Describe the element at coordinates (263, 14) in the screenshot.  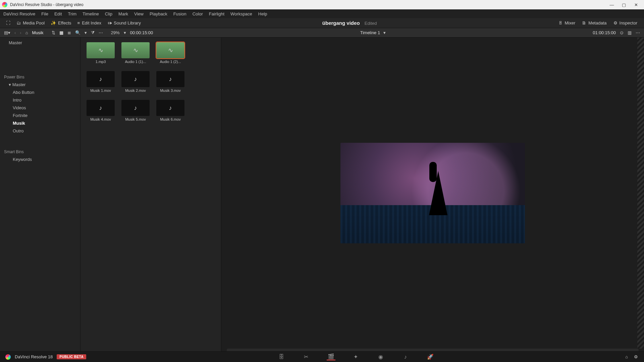
I see `menu-item: Help` at that location.